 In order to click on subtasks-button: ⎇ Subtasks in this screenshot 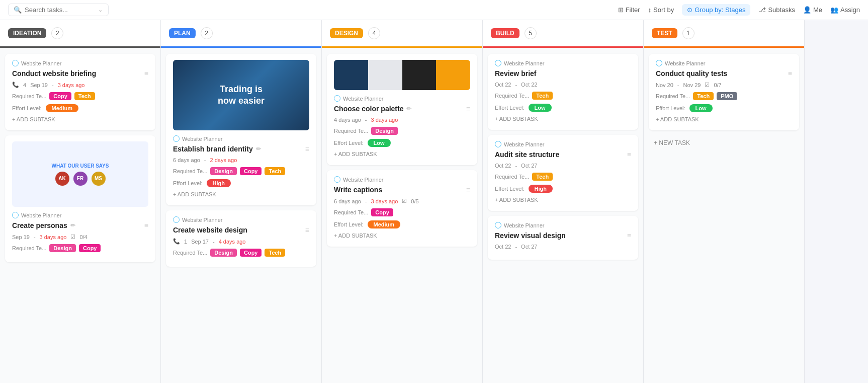, I will do `click(776, 10)`.